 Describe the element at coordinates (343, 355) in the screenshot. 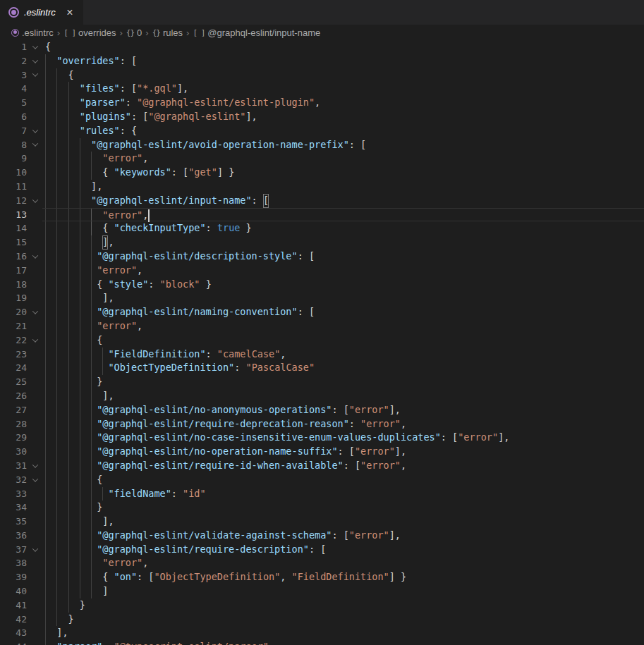

I see `code-line-body: "FieldDefinition": "camelCase",` at that location.